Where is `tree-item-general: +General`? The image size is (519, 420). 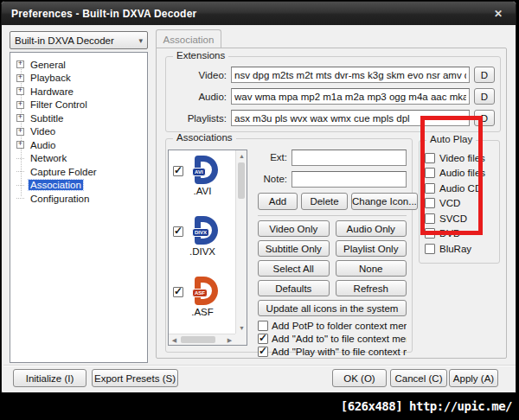
tree-item-general: +General is located at coordinates (79, 65).